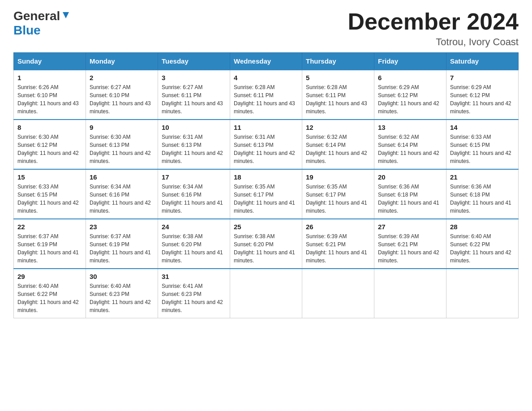 This screenshot has width=532, height=411. Describe the element at coordinates (433, 21) in the screenshot. I see `page-title: December 2024` at that location.